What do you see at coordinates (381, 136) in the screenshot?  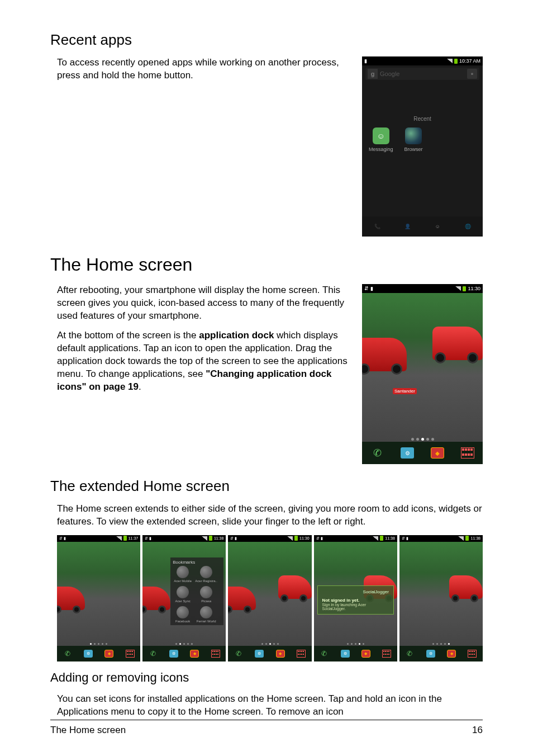 I see `messaging-icon: ☺` at bounding box center [381, 136].